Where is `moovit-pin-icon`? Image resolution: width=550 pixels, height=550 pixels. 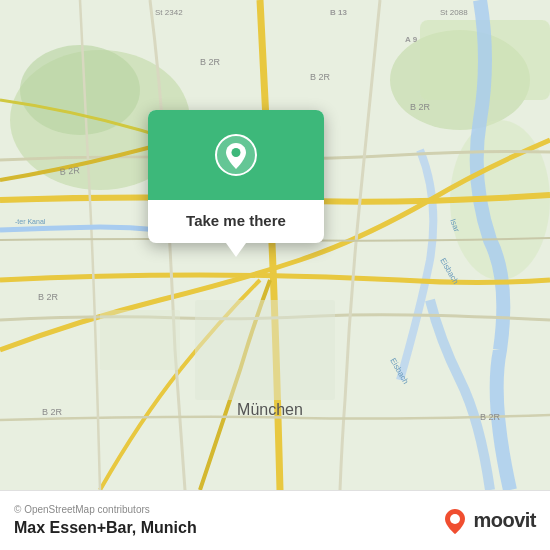 moovit-pin-icon is located at coordinates (455, 521).